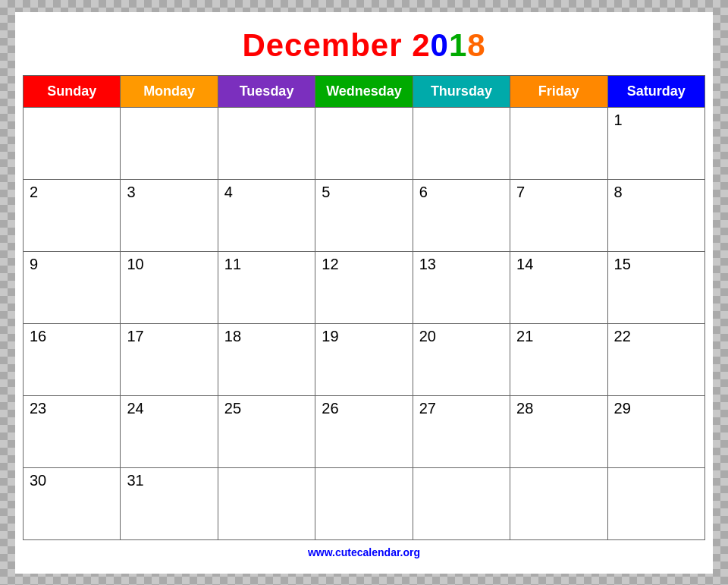 Image resolution: width=728 pixels, height=585 pixels. I want to click on day-cell: 9, so click(72, 287).